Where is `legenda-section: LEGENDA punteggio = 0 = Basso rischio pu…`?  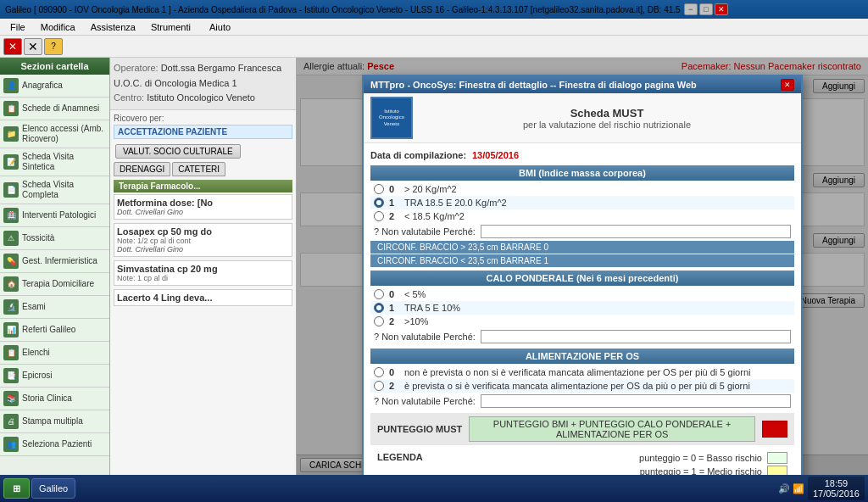 legenda-section: LEGENDA punteggio = 0 = Basso rischio pu… is located at coordinates (582, 461).